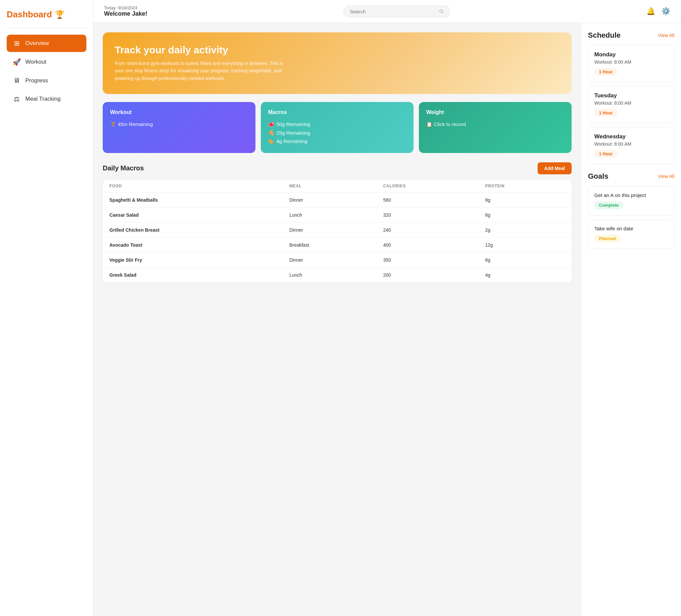 This screenshot has height=616, width=681. I want to click on daily-macros-title: Daily Macros, so click(123, 168).